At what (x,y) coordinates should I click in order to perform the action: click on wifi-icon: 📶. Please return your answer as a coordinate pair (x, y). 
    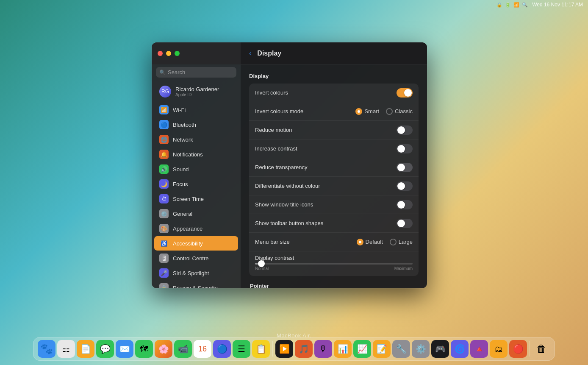
    Looking at the image, I should click on (164, 110).